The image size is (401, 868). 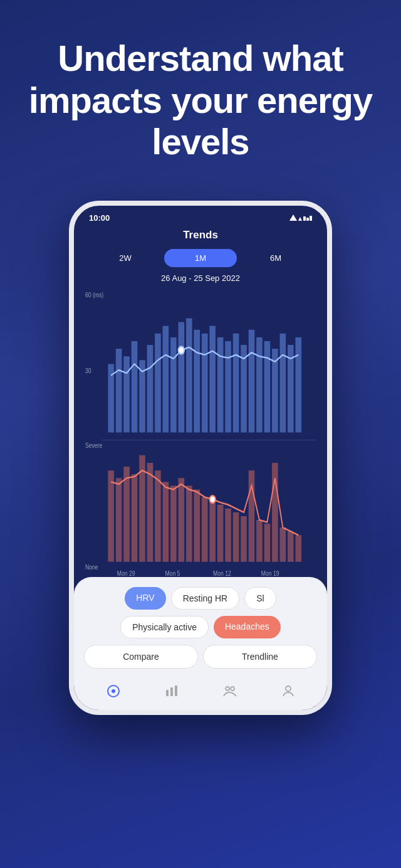 What do you see at coordinates (230, 691) in the screenshot?
I see `nav-people` at bounding box center [230, 691].